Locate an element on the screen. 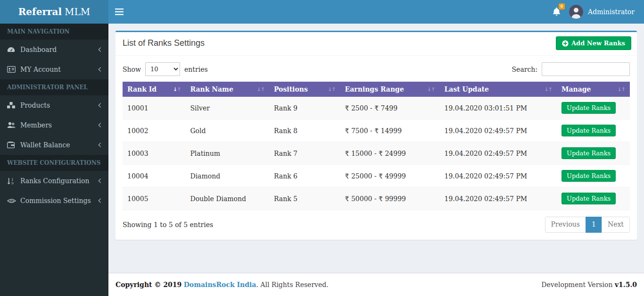  sidebar-item-label: Ranks Configuration is located at coordinates (59, 181).